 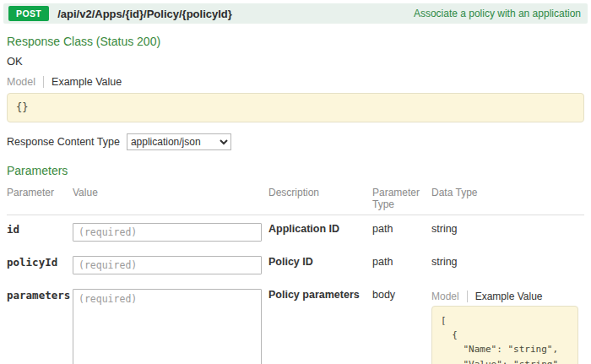 I want to click on param-id-input, so click(x=167, y=232).